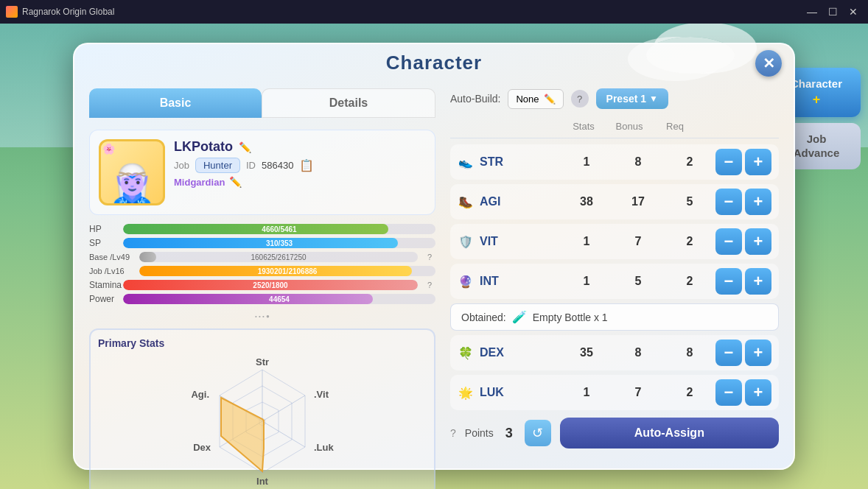 This screenshot has height=489, width=868. What do you see at coordinates (615, 433) in the screenshot?
I see `bottom-row: ? Points 3 ↺ Auto-Assign` at bounding box center [615, 433].